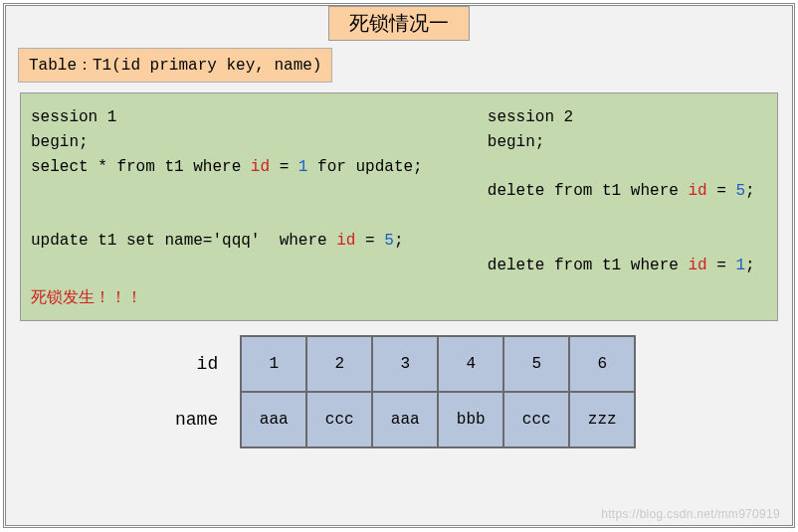 The image size is (798, 532). What do you see at coordinates (740, 191) in the screenshot?
I see `s2-val-5: 5` at bounding box center [740, 191].